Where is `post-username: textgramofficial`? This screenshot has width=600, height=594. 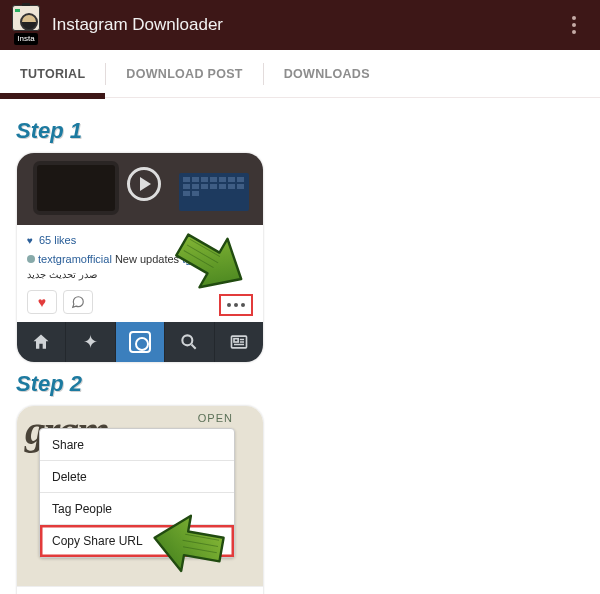
post-username: textgramofficial is located at coordinates (75, 259).